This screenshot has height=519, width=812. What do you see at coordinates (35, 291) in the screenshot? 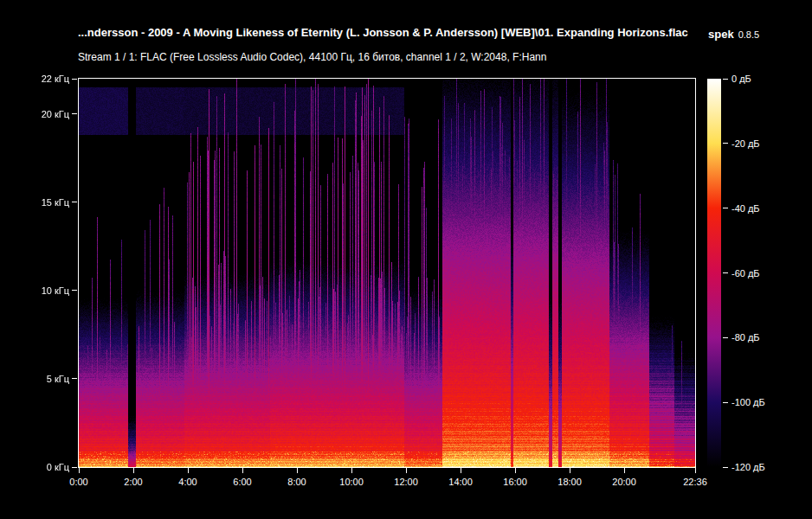
I see `freq-tick-label: 10 кГц` at bounding box center [35, 291].